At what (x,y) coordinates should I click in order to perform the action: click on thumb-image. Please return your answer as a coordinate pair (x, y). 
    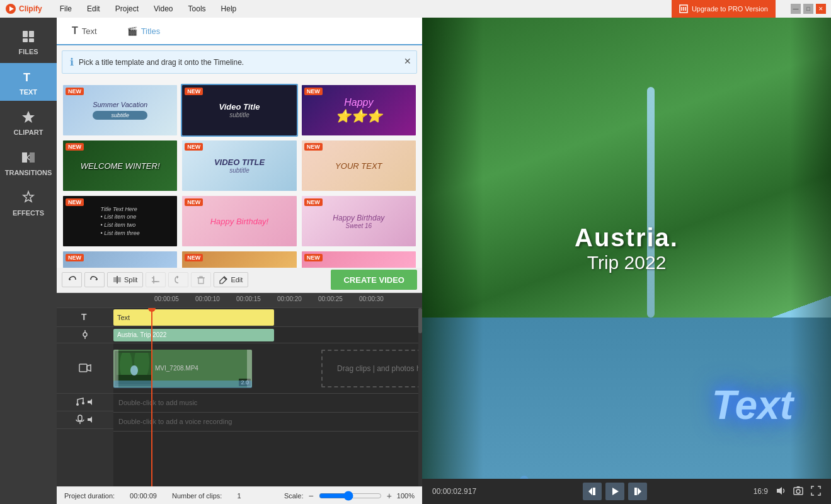
    Looking at the image, I should click on (134, 369).